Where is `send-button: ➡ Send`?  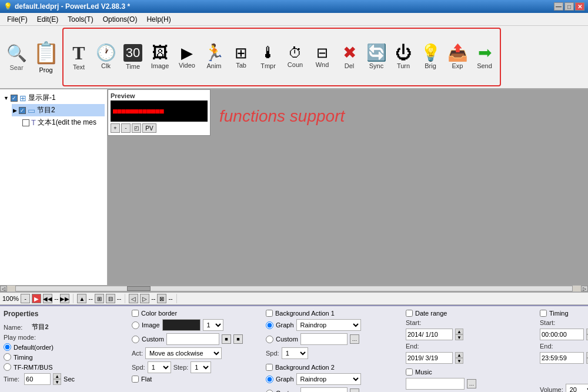
send-button: ➡ Send is located at coordinates (485, 57).